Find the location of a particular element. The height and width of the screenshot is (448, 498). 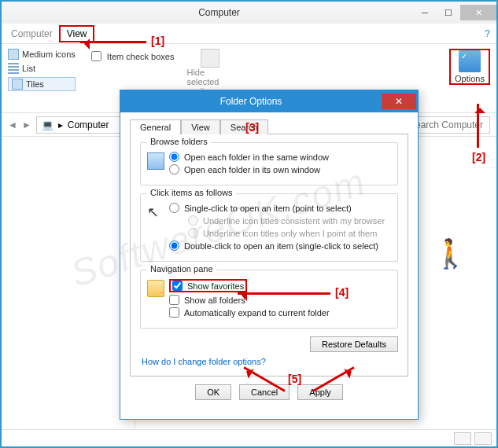

statusbar is located at coordinates (249, 438).